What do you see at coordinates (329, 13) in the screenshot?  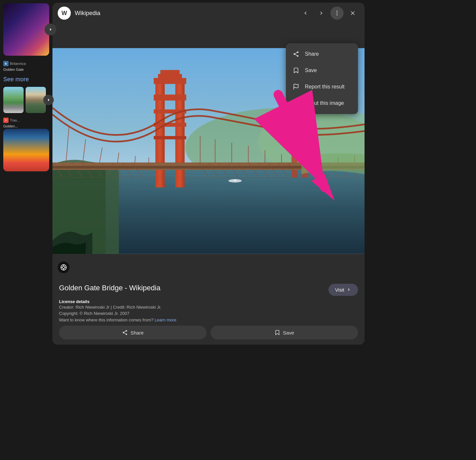 I see `header-controls` at bounding box center [329, 13].